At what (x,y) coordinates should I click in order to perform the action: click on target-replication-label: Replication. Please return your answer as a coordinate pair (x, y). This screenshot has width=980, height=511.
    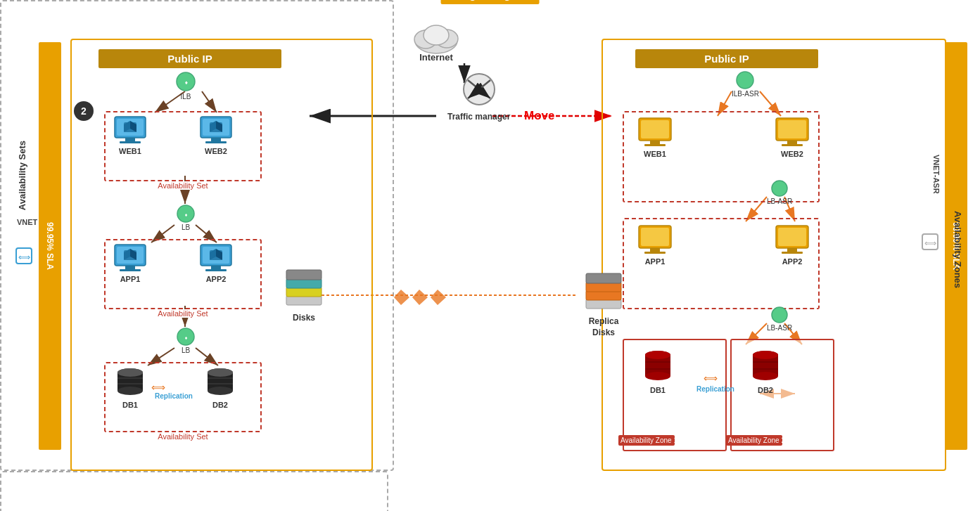
    Looking at the image, I should click on (715, 389).